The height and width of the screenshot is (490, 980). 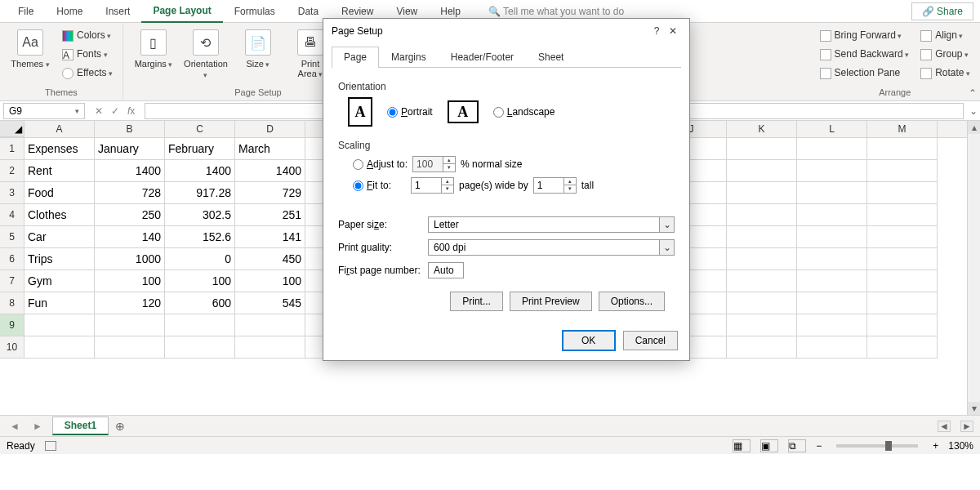 What do you see at coordinates (428, 164) in the screenshot?
I see `adjust-to-input` at bounding box center [428, 164].